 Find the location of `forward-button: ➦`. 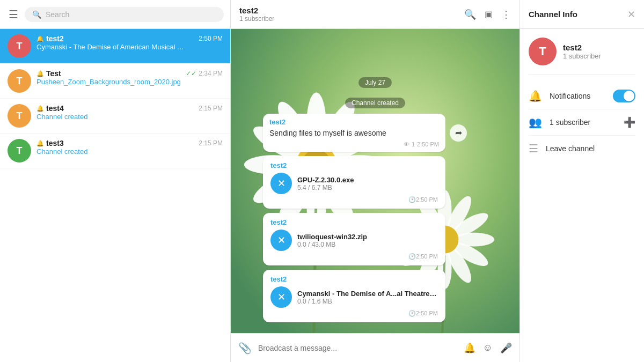

forward-button: ➦ is located at coordinates (458, 133).